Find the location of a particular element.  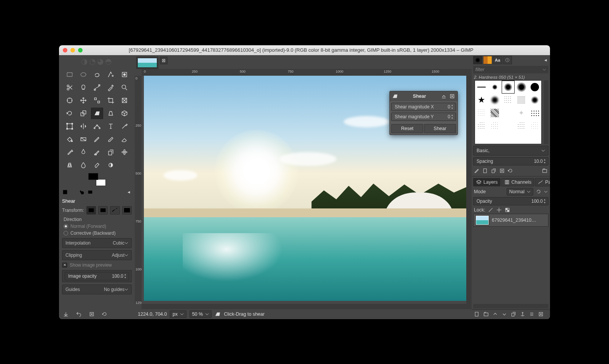

shear-x-field: Shear magnitude X 0 ▲▼ is located at coordinates (424, 107).